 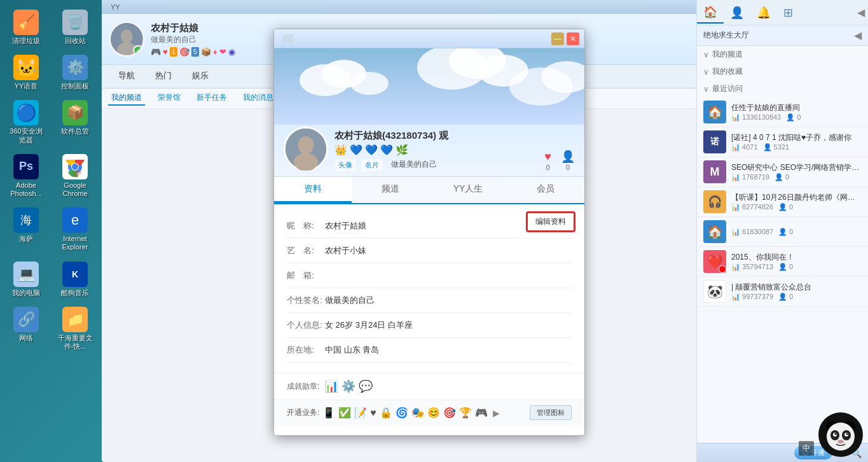 What do you see at coordinates (434, 412) in the screenshot?
I see `service-icon-7: 😊` at bounding box center [434, 412].